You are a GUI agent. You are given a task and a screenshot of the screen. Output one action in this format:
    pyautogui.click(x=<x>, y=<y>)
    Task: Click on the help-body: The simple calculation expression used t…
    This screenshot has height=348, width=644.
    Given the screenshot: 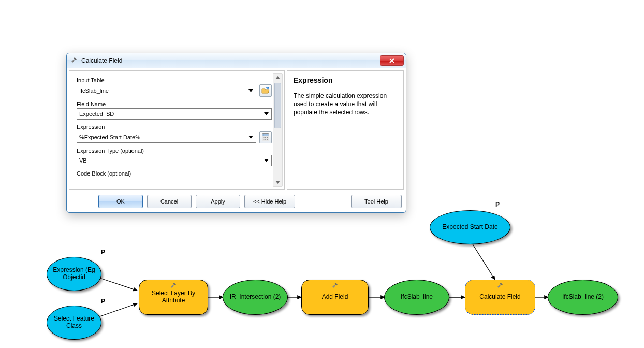 What is the action you would take?
    pyautogui.click(x=345, y=105)
    